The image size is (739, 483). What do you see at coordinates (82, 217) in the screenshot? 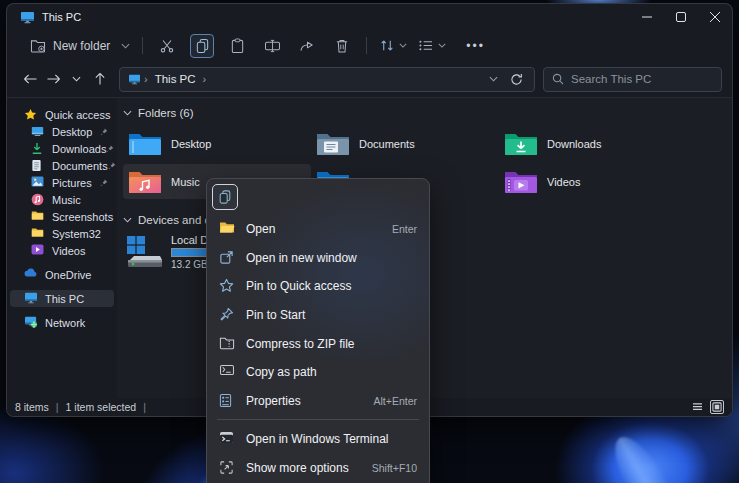
I see `sidebar-item-label: Screenshots` at bounding box center [82, 217].